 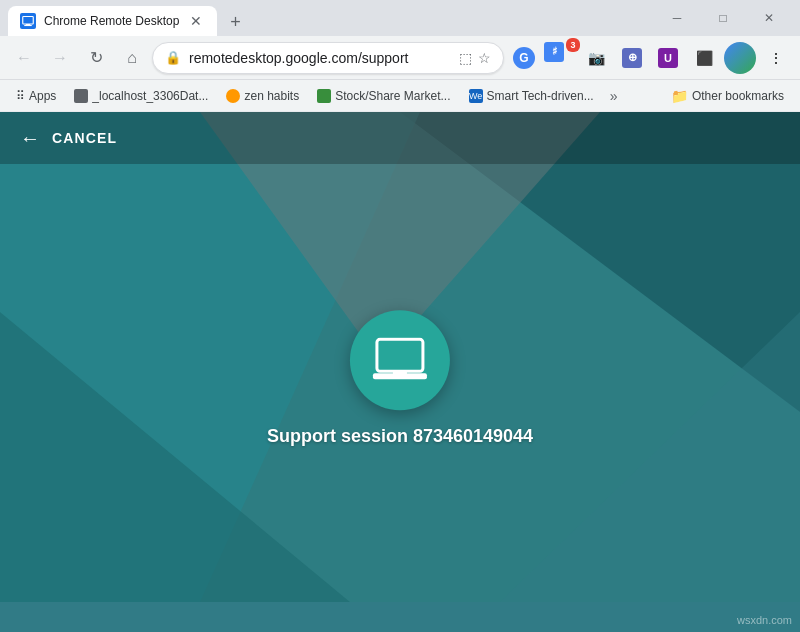 I want to click on cancel-back-arrow: ←, so click(x=30, y=138).